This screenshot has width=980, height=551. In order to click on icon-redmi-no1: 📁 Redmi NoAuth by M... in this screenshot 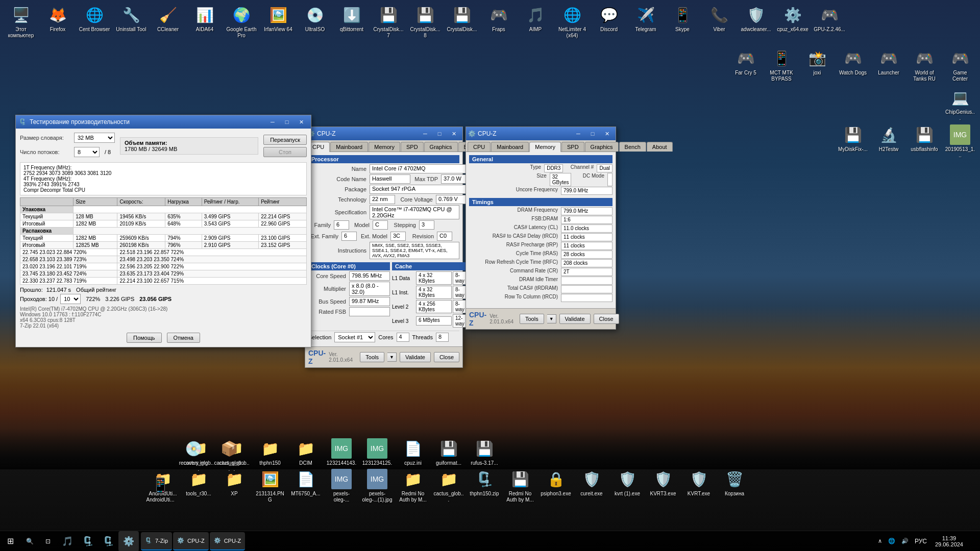, I will do `click(413, 486)`.